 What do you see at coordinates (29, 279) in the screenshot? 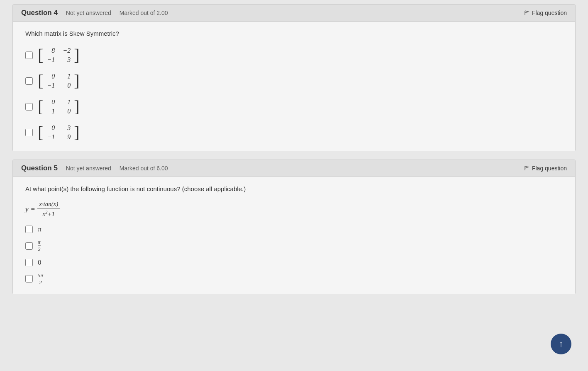
I see `q5-option-d-checkbox` at bounding box center [29, 279].